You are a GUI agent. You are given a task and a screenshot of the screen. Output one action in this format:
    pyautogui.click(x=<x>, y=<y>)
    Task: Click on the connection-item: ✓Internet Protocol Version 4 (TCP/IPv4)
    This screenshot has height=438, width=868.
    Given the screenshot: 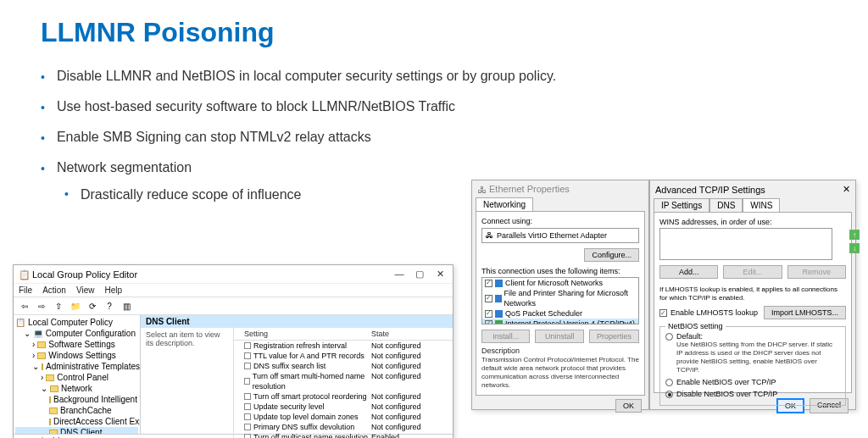 What is the action you would take?
    pyautogui.click(x=560, y=322)
    